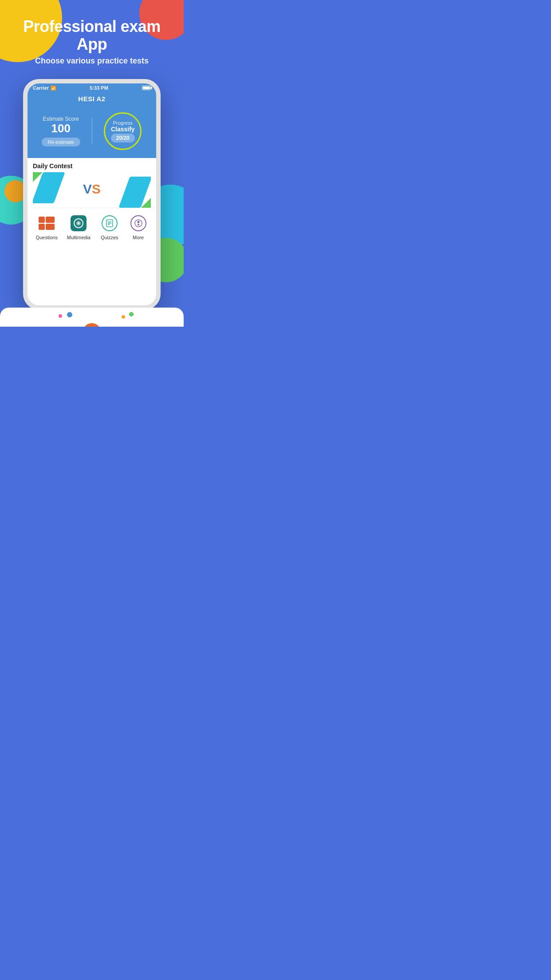 The height and width of the screenshot is (980, 551). What do you see at coordinates (92, 131) in the screenshot?
I see `section-divider` at bounding box center [92, 131].